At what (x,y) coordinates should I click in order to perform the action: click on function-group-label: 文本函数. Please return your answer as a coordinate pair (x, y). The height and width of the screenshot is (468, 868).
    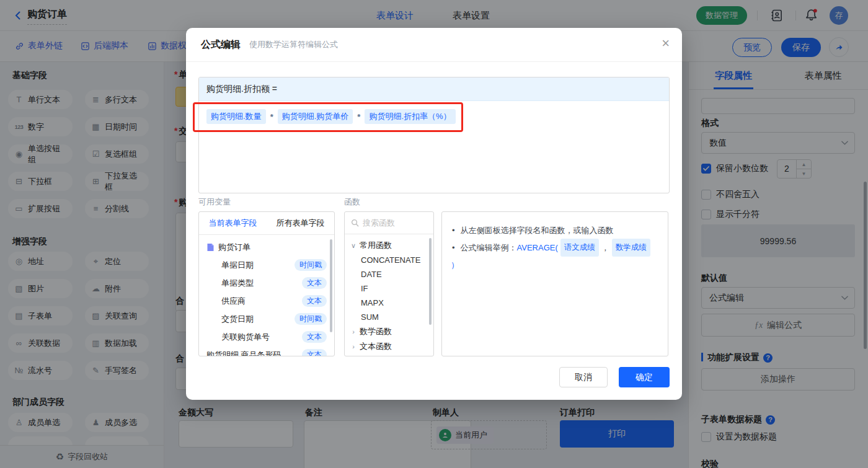
    Looking at the image, I should click on (376, 347).